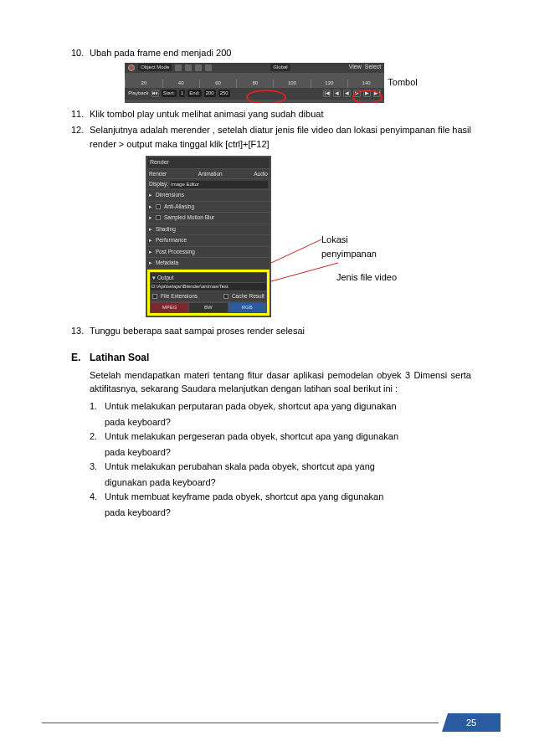 The height and width of the screenshot is (756, 534). Describe the element at coordinates (366, 84) in the screenshot. I see `tick: 140` at that location.